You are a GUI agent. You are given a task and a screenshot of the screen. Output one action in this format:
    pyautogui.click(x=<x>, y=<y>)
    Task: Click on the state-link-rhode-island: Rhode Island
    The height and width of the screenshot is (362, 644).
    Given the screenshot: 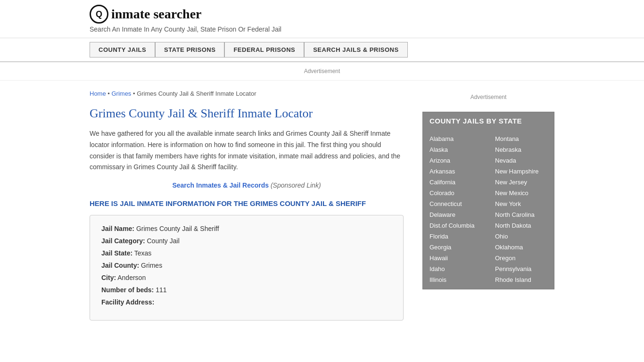 What is the action you would take?
    pyautogui.click(x=521, y=280)
    